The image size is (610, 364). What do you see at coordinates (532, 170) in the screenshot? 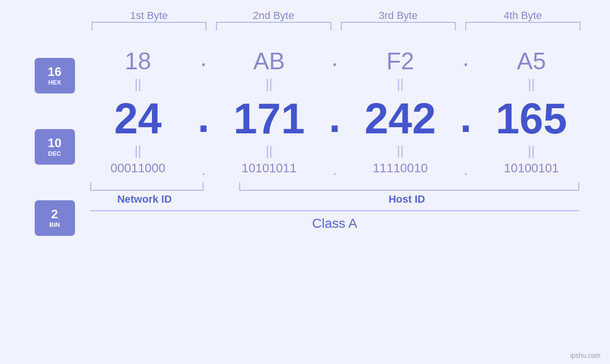
I see `bin-cell-4: 10100101` at bounding box center [532, 170].